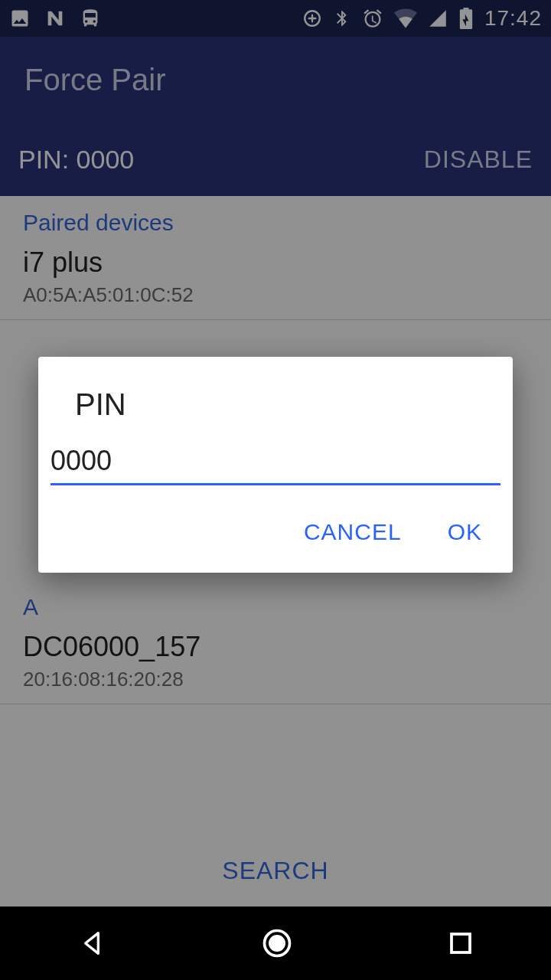 The image size is (551, 980). I want to click on pin-input, so click(276, 462).